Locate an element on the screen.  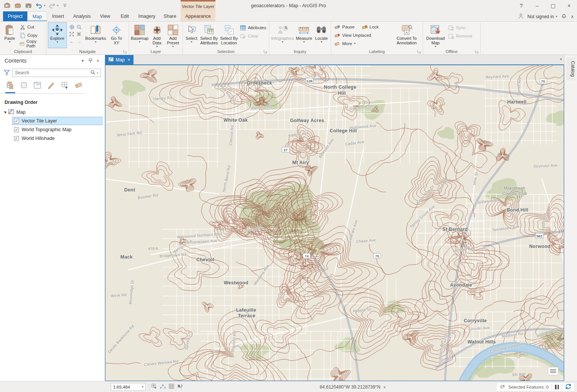
go-to-xy-button: Go To XY is located at coordinates (116, 35).